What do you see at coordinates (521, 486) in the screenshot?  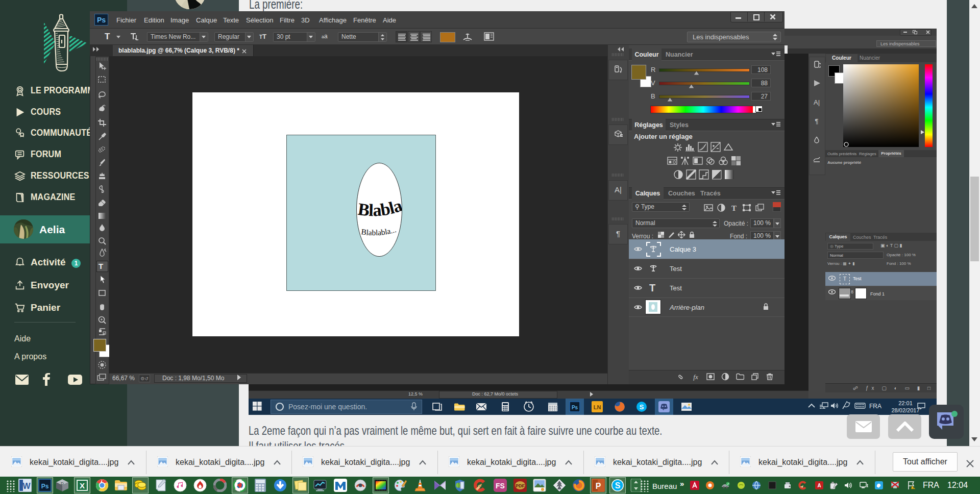 I see `svg-text: PDF` at bounding box center [521, 486].